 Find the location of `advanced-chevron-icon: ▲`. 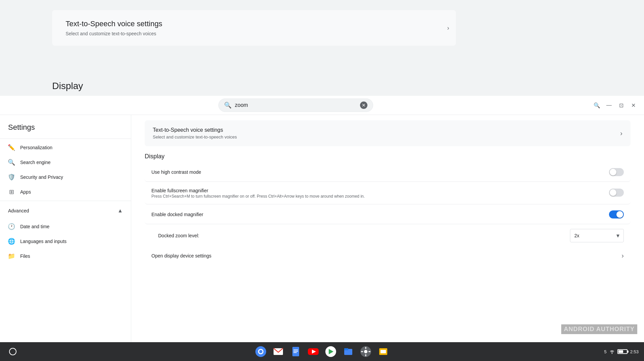

advanced-chevron-icon: ▲ is located at coordinates (120, 211).